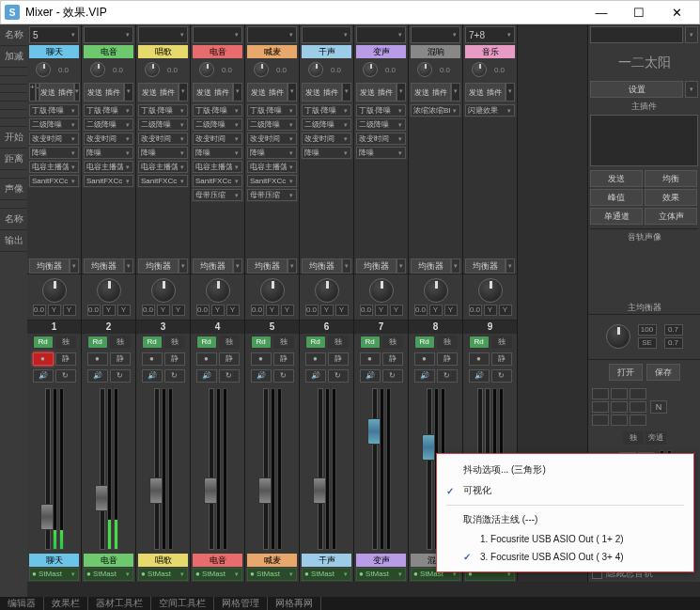  Describe the element at coordinates (566, 520) in the screenshot. I see `cancel-master-menu-item: 取消激活主线 (---)` at that location.